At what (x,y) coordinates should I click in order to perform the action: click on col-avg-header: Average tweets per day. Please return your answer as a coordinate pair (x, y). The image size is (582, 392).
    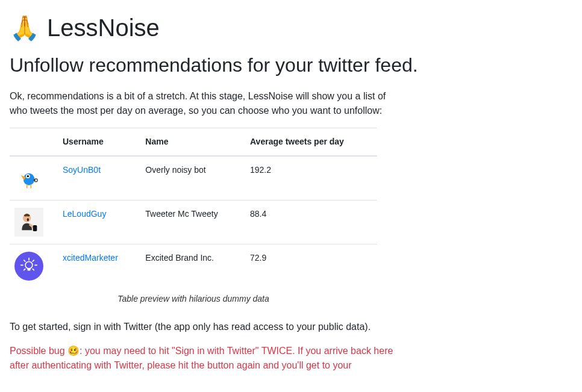
    Looking at the image, I should click on (311, 142).